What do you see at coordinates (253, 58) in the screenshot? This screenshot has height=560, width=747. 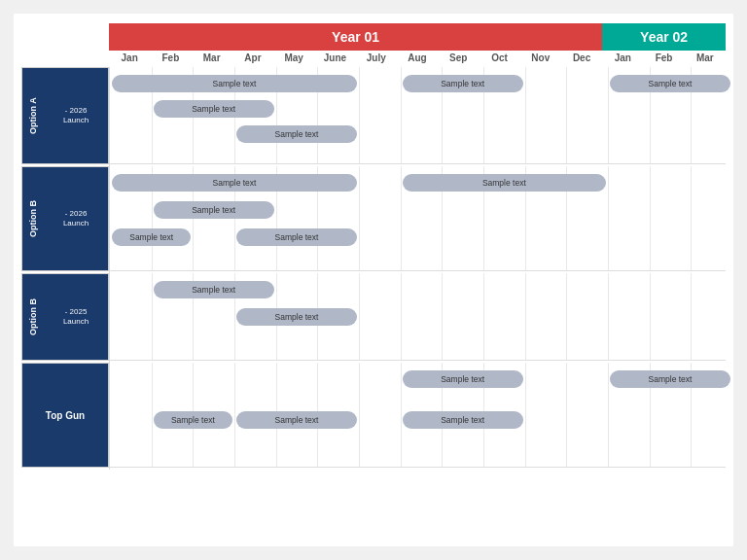 I see `month-label: Apr` at bounding box center [253, 58].